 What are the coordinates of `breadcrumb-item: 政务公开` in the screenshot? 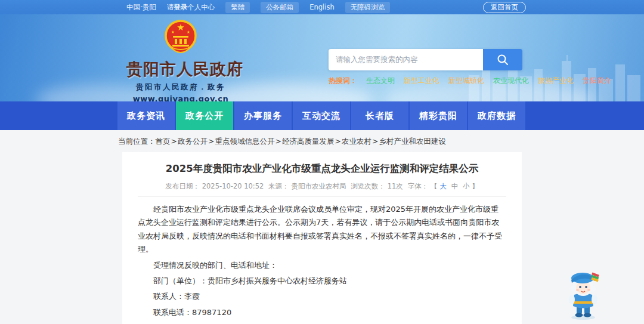 It's located at (193, 141).